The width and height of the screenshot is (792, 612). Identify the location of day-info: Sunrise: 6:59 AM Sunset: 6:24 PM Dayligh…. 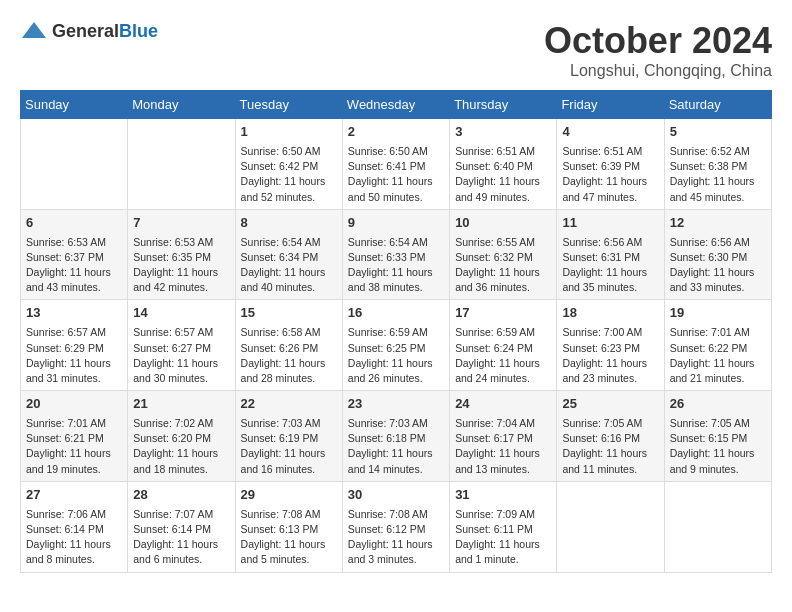
(503, 356).